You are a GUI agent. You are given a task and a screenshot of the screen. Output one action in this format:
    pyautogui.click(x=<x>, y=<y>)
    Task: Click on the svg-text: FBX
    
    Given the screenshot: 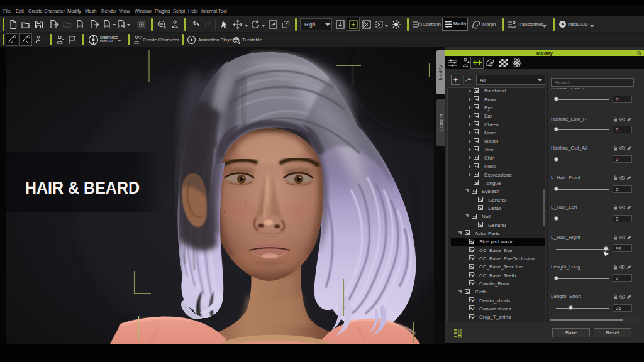 What is the action you would take?
    pyautogui.click(x=123, y=26)
    